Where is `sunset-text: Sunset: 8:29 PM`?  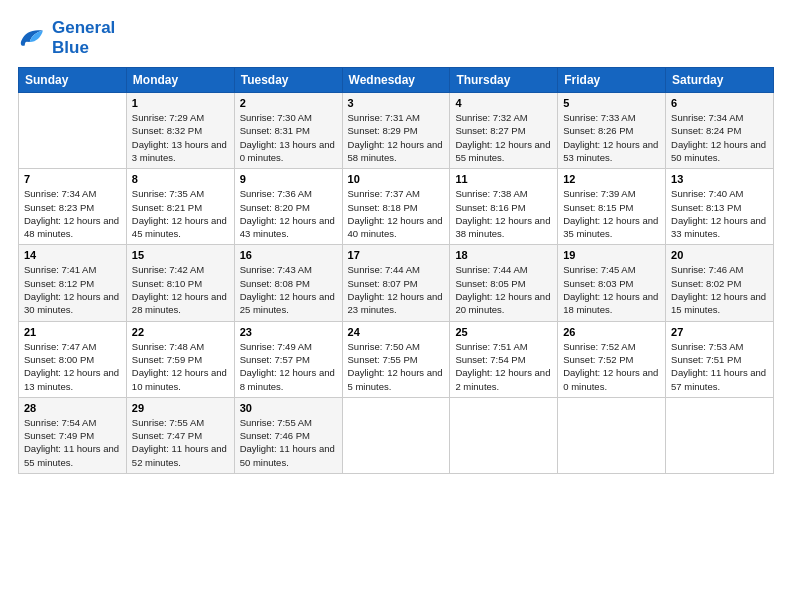 sunset-text: Sunset: 8:29 PM is located at coordinates (383, 130).